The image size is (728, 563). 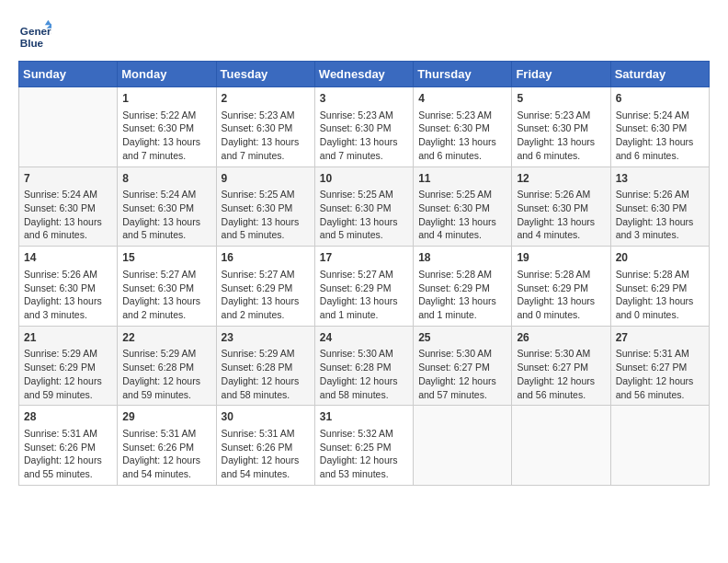 I want to click on day-number: 2, so click(x=266, y=99).